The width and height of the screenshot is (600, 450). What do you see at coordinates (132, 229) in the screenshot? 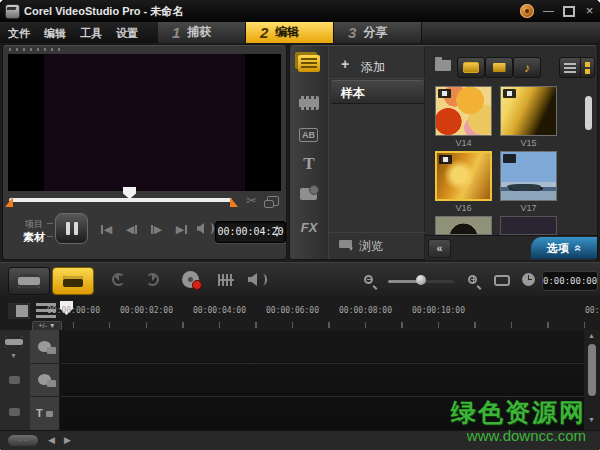
I see `previous-frame-button: ◀` at bounding box center [132, 229].